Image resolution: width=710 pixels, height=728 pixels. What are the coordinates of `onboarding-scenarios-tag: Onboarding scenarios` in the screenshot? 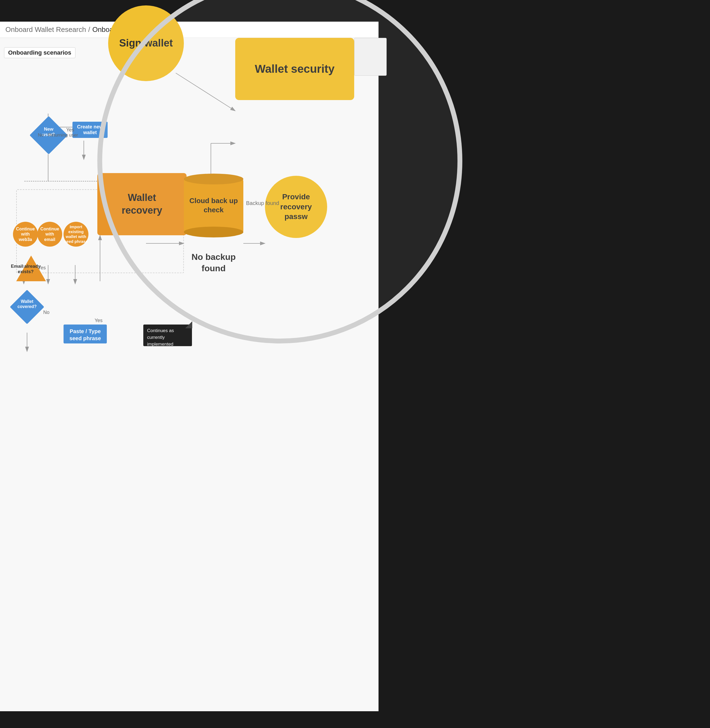 It's located at (40, 53).